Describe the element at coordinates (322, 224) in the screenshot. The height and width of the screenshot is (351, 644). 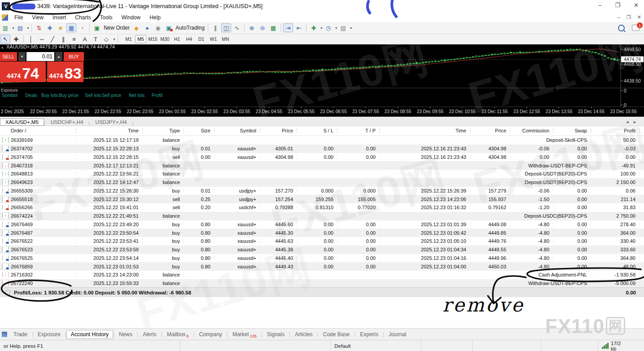
I see `table-row: 266764692025.12.22 23:49:20buy0.80xauusd…` at that location.